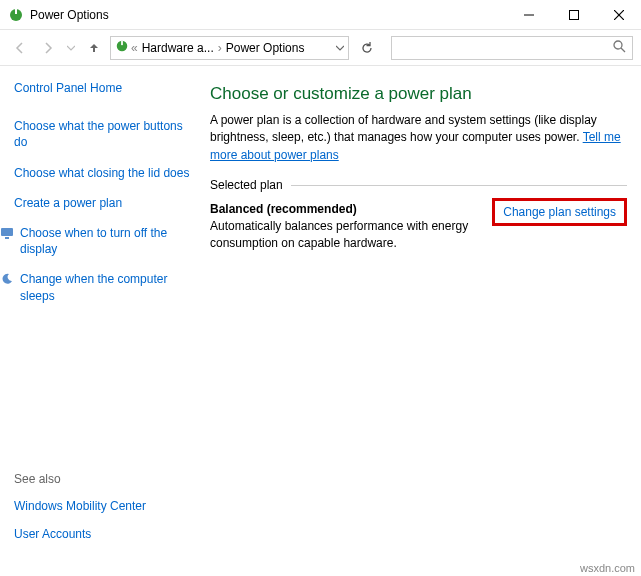 This screenshot has height=576, width=641. What do you see at coordinates (574, 14) in the screenshot?
I see `window-controls` at bounding box center [574, 14].